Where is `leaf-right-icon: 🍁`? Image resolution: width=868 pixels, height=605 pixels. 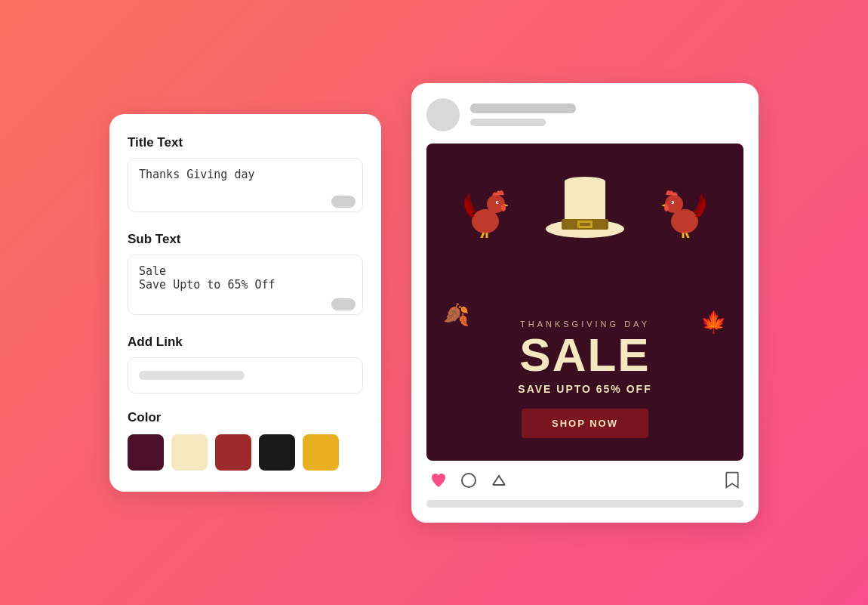 leaf-right-icon: 🍁 is located at coordinates (714, 322).